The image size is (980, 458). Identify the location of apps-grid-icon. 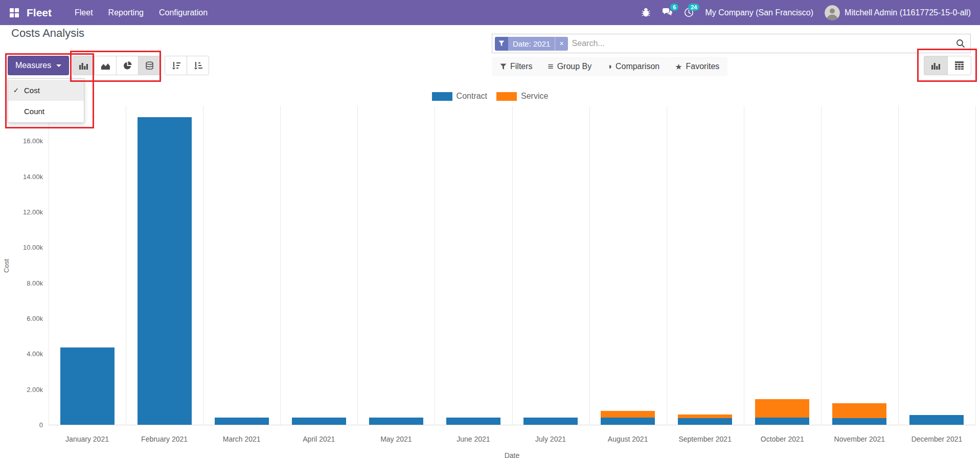
(14, 13).